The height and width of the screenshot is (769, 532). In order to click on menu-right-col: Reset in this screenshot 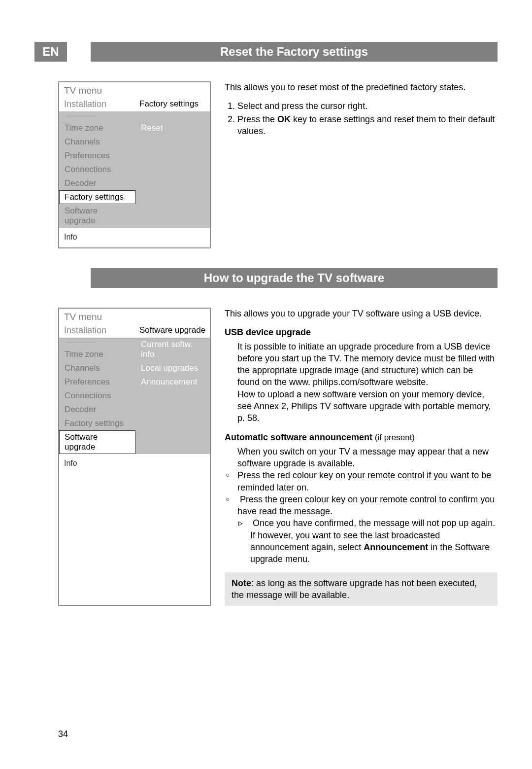, I will do `click(172, 170)`.